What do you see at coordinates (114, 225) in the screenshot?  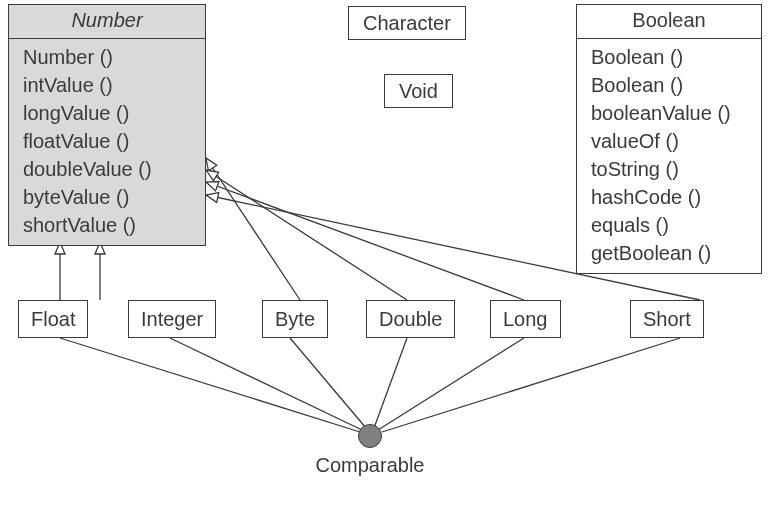 I see `number-method: shortValue ()` at bounding box center [114, 225].